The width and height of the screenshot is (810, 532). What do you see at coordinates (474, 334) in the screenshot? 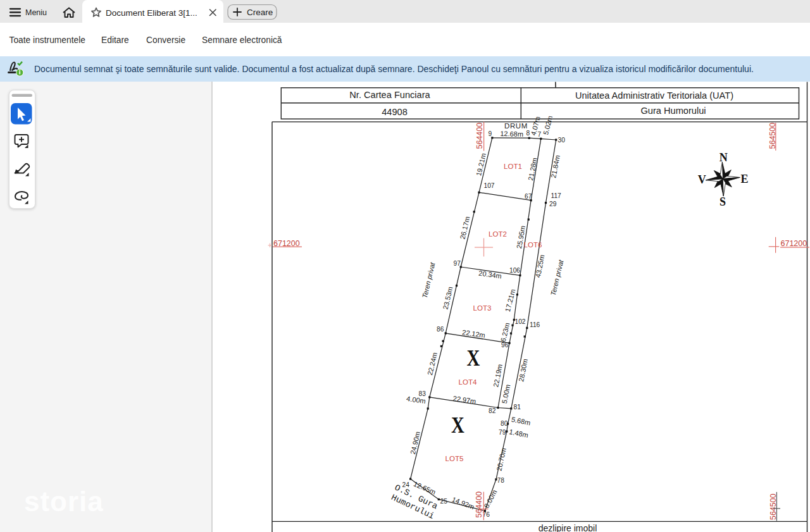
I see `svg-text: 22.12m` at bounding box center [474, 334].